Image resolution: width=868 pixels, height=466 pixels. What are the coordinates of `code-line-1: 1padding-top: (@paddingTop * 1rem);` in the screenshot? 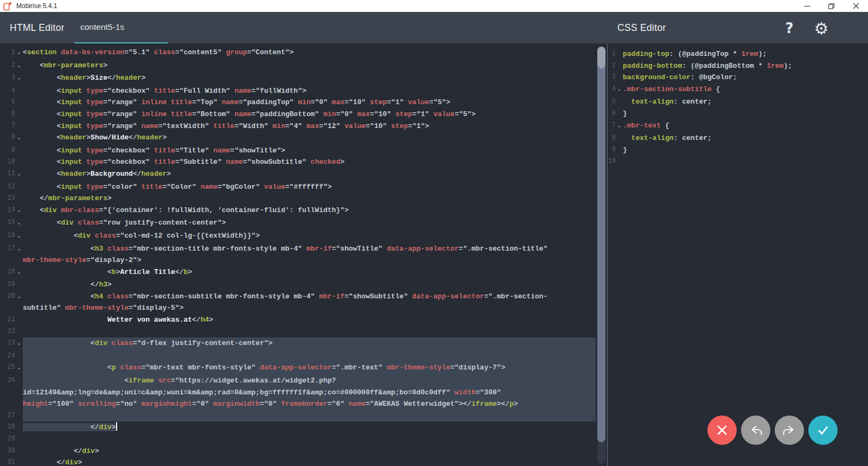 It's located at (738, 54).